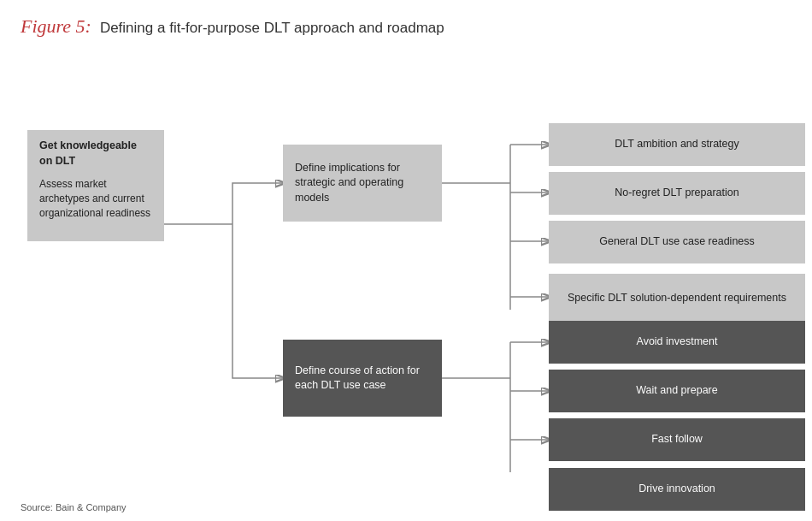 The height and width of the screenshot is (521, 812). I want to click on right-box-r4: Specific DLT solution-dependent requirem…, so click(677, 299).